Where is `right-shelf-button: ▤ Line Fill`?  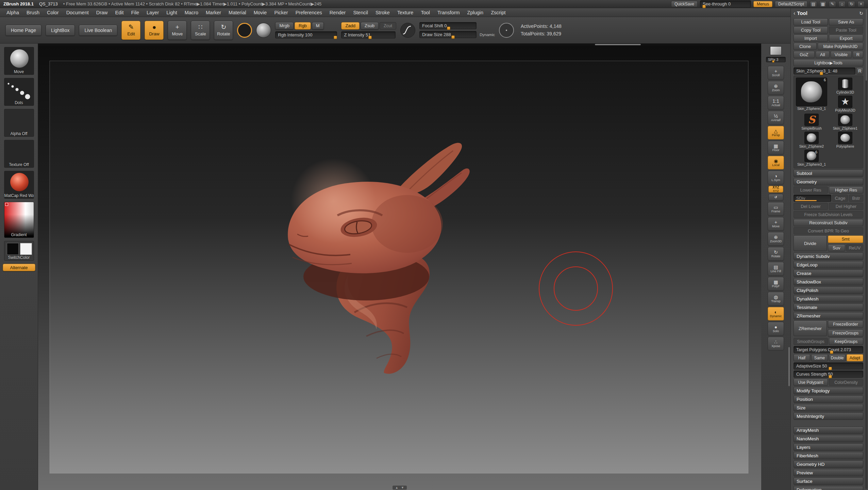
right-shelf-button: ▤ Line Fill is located at coordinates (776, 269).